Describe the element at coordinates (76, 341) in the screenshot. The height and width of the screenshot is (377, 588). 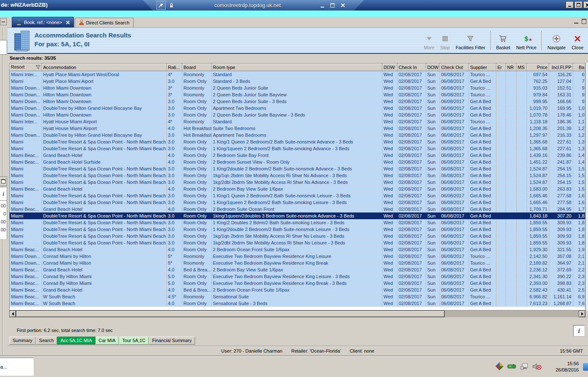
I see `tab-acc-mia: Acc 5A,1C MIA` at that location.